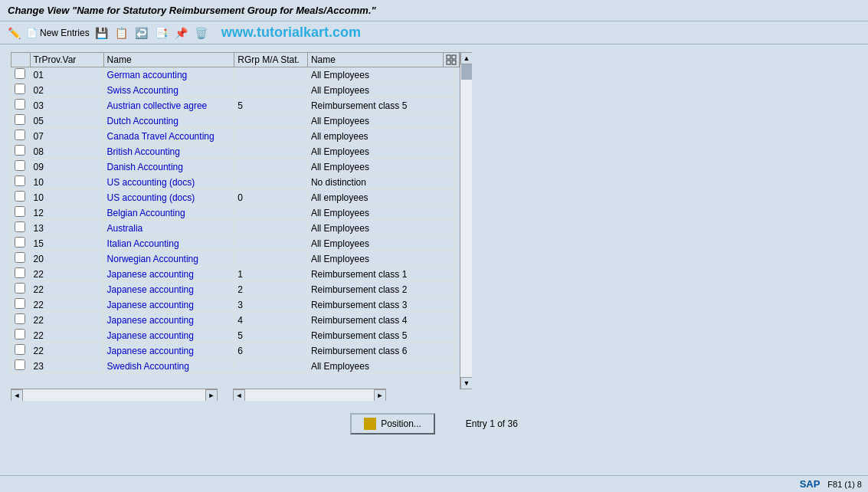 The image size is (868, 492). What do you see at coordinates (67, 136) in the screenshot?
I see `cell-trprov: 07` at bounding box center [67, 136].